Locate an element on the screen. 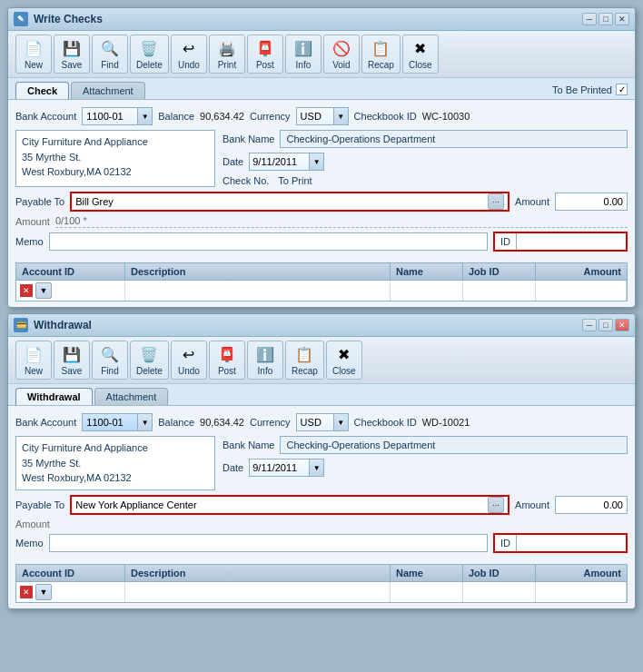  wd-currency-input is located at coordinates (315, 422).